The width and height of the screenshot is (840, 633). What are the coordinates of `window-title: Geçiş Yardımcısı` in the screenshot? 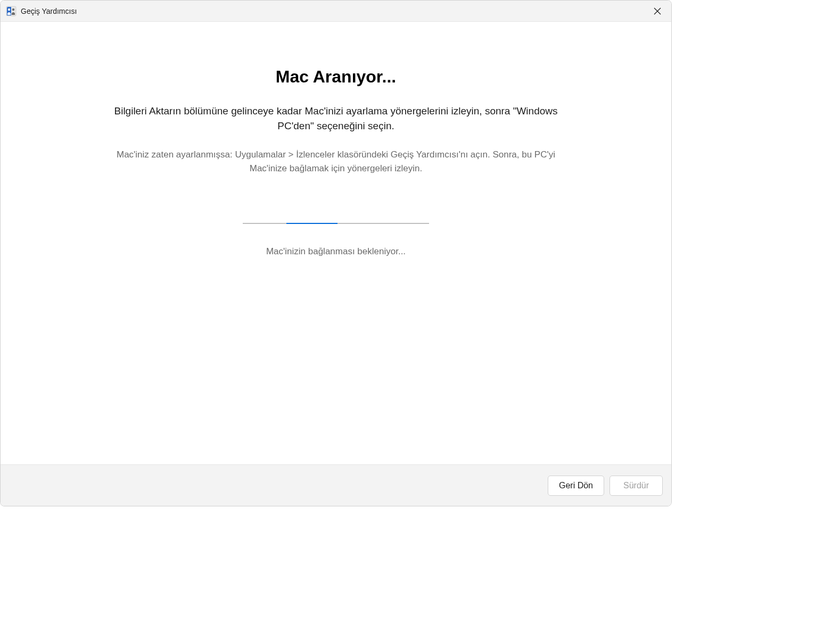 It's located at (335, 11).